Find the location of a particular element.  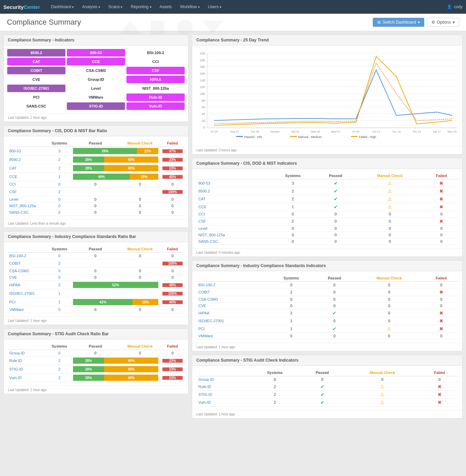

page-title: Compliance Summary is located at coordinates (44, 22).